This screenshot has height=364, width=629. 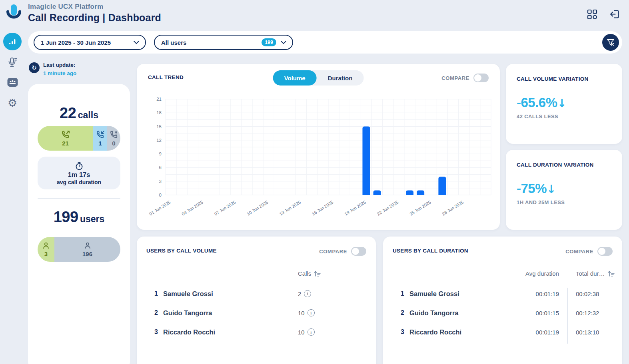 What do you see at coordinates (12, 82) in the screenshot?
I see `sidebar-item-users` at bounding box center [12, 82].